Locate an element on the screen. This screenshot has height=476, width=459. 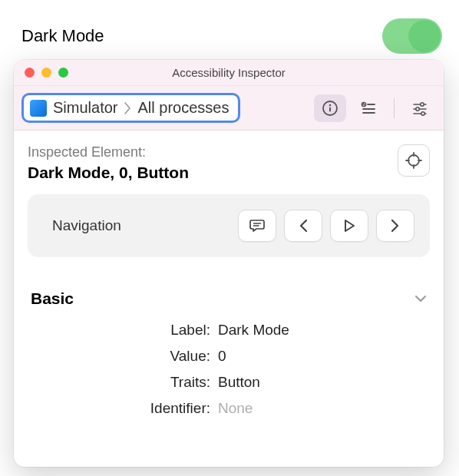
setting-label: Dark Mode is located at coordinates (63, 36).